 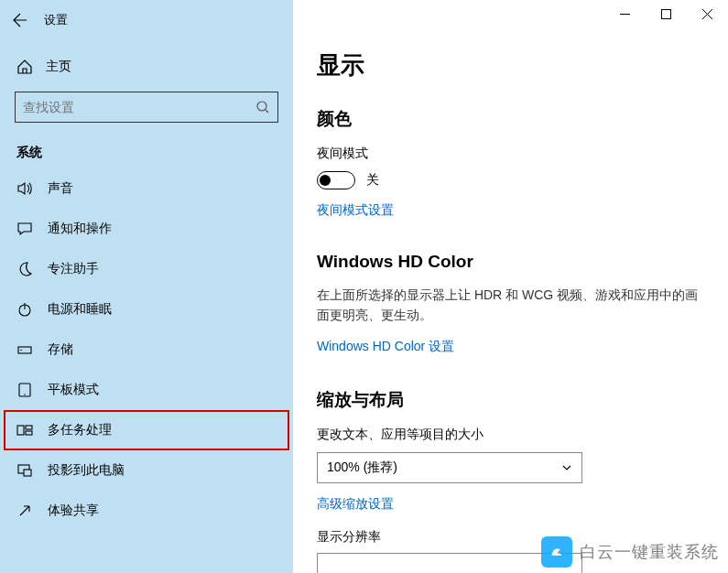 What do you see at coordinates (147, 309) in the screenshot?
I see `sidebar-item-power: 电源和睡眠` at bounding box center [147, 309].